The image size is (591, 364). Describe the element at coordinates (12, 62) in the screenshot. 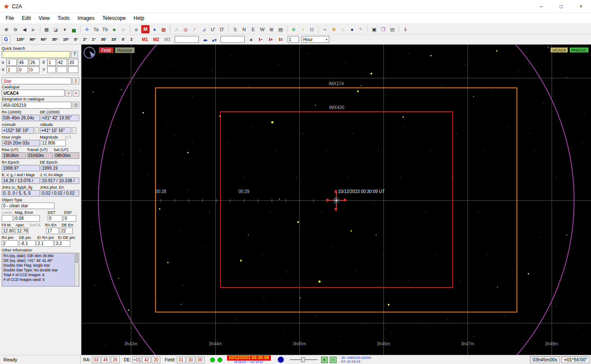

I see `ra-hours-input` at that location.